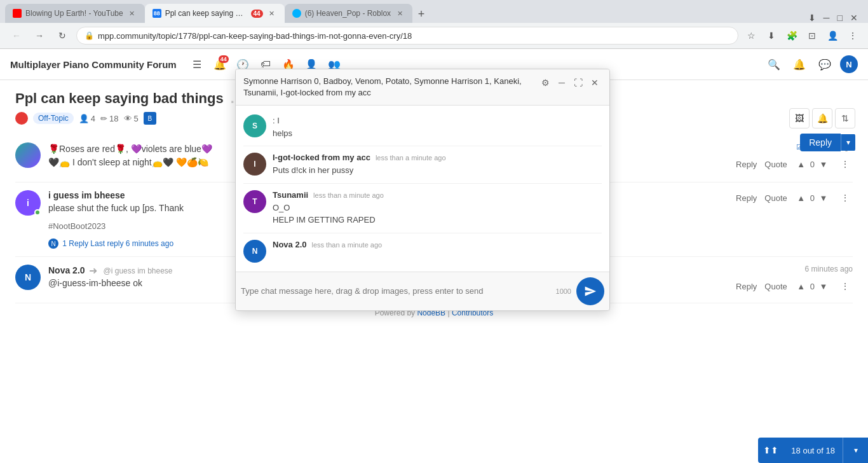 The width and height of the screenshot is (868, 463). I want to click on chat-text-3a: O_O, so click(437, 208).